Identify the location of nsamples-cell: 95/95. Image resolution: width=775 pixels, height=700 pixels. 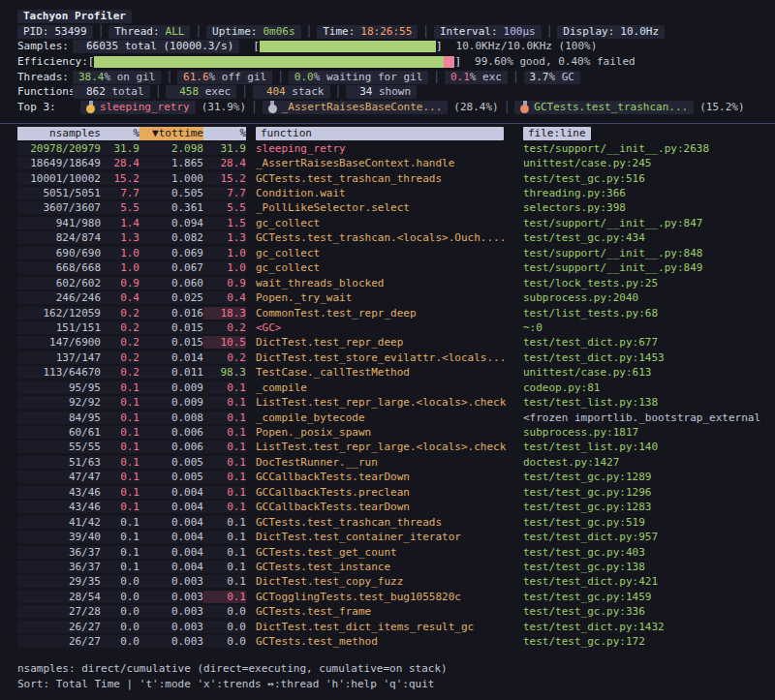
(59, 387).